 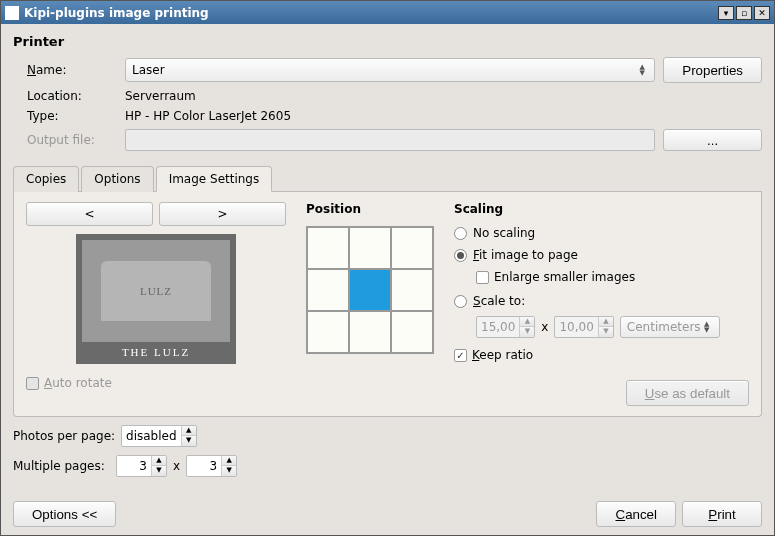 What do you see at coordinates (412, 248) in the screenshot?
I see `pos-top-right` at bounding box center [412, 248].